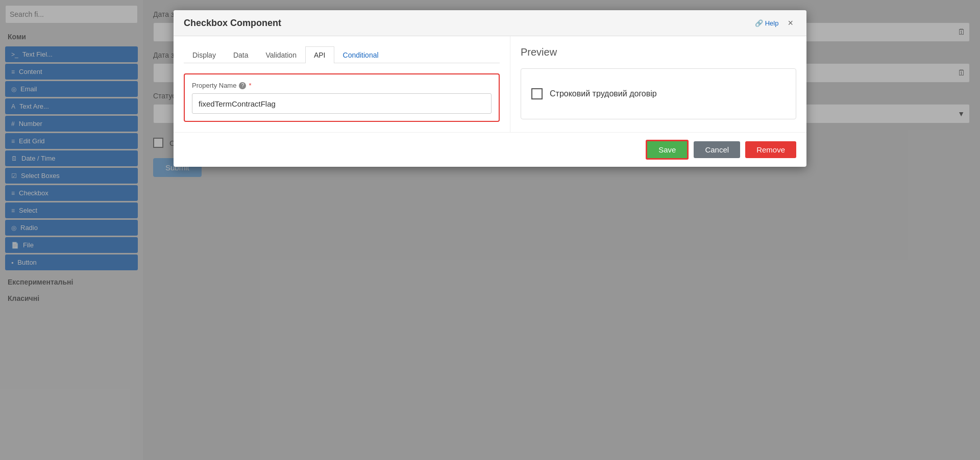 This screenshot has height=460, width=980. Describe the element at coordinates (250, 86) in the screenshot. I see `required-star: *` at that location.